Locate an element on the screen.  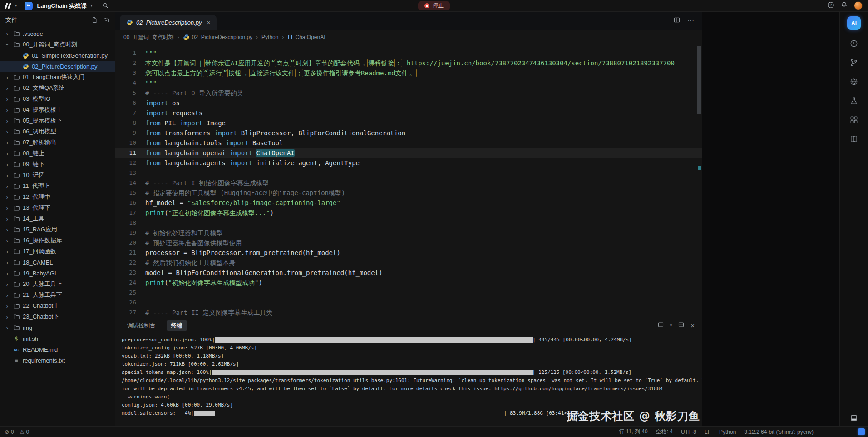
code-line: 22# 然后我们初始化工具模型本身 is located at coordinates (409, 263).